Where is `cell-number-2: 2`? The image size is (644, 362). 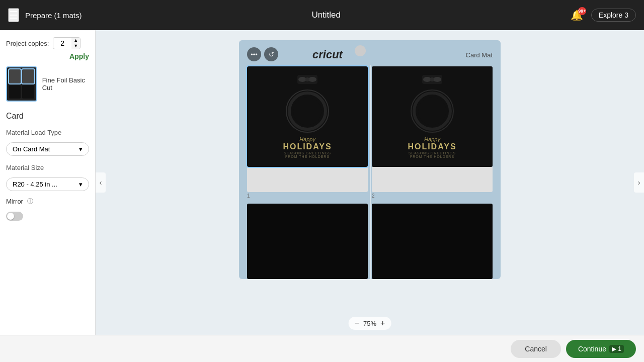 cell-number-2: 2 is located at coordinates (432, 196).